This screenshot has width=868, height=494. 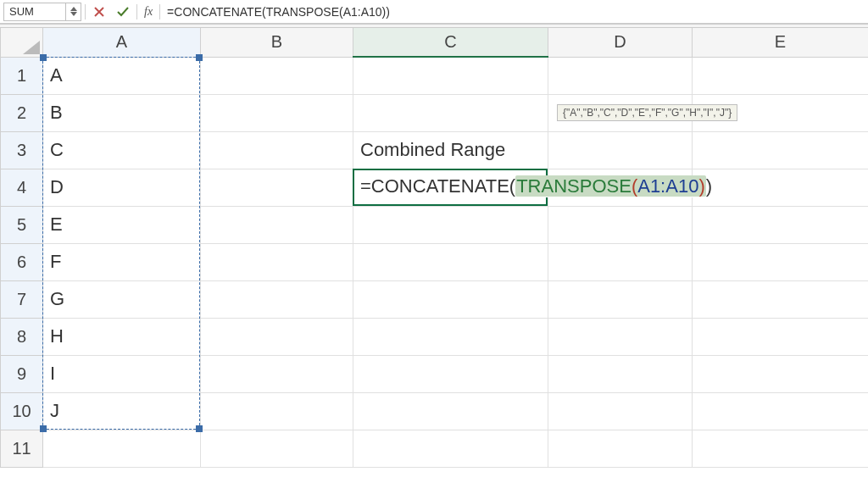 I want to click on formula-bar-separator, so click(x=85, y=12).